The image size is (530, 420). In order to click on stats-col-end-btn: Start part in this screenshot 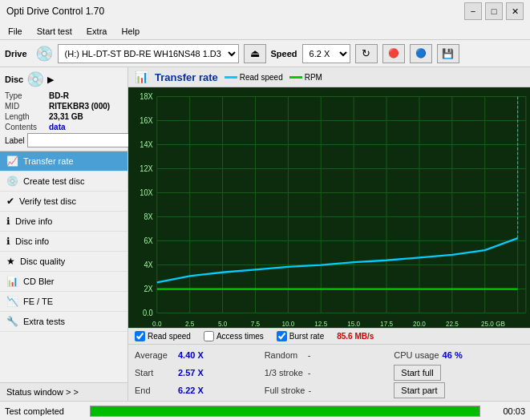, I will do `click(459, 390)`.